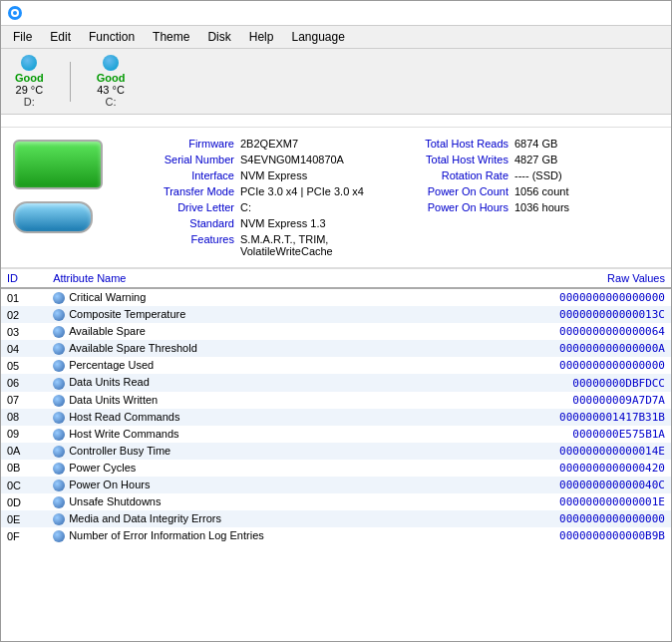 The image size is (672, 642). I want to click on cell-id: 06, so click(24, 383).